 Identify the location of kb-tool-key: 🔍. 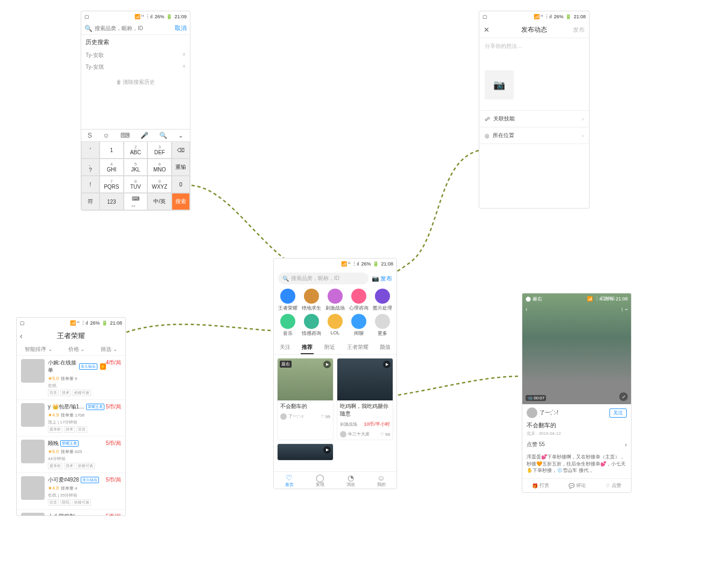
(164, 135).